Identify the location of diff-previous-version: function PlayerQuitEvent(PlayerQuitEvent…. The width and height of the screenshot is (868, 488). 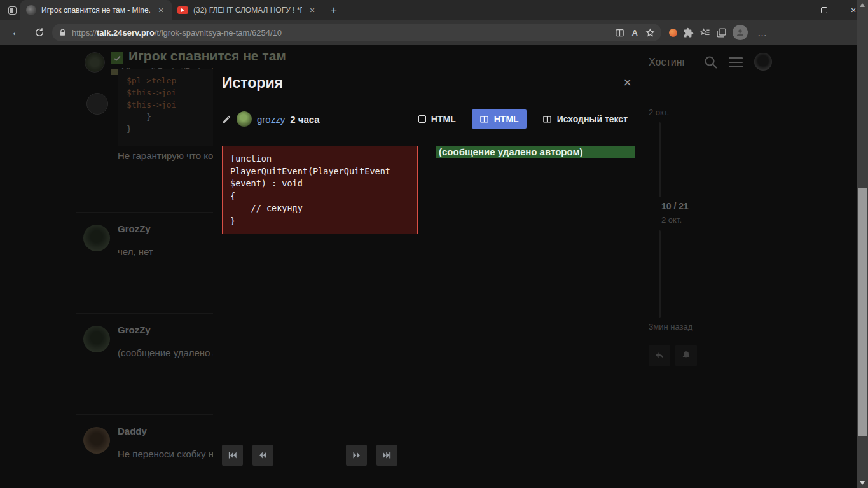
(320, 190).